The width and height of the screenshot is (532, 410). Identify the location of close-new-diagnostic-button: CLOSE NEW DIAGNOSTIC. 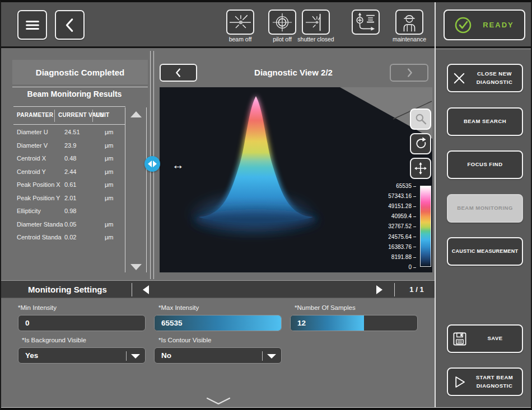
(485, 78).